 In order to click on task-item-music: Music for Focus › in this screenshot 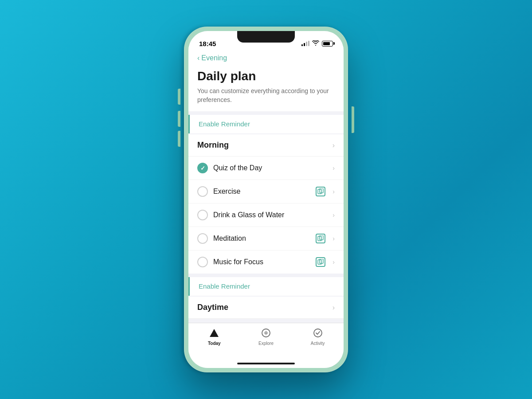, I will do `click(266, 262)`.